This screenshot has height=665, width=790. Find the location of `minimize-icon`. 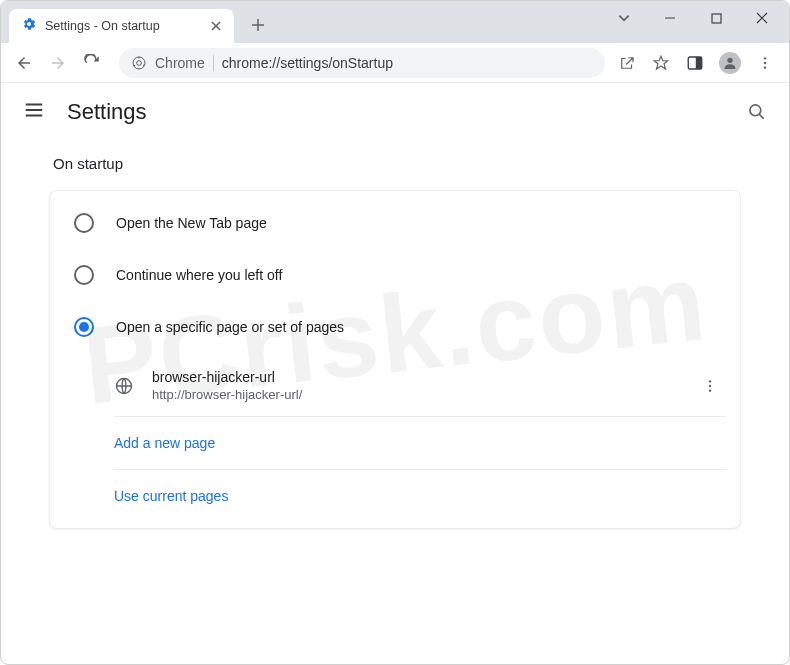

minimize-icon is located at coordinates (670, 18).